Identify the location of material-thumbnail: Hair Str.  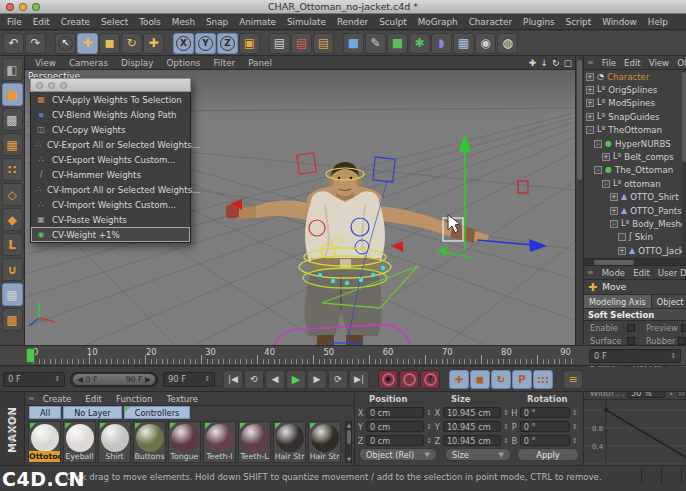
(290, 442).